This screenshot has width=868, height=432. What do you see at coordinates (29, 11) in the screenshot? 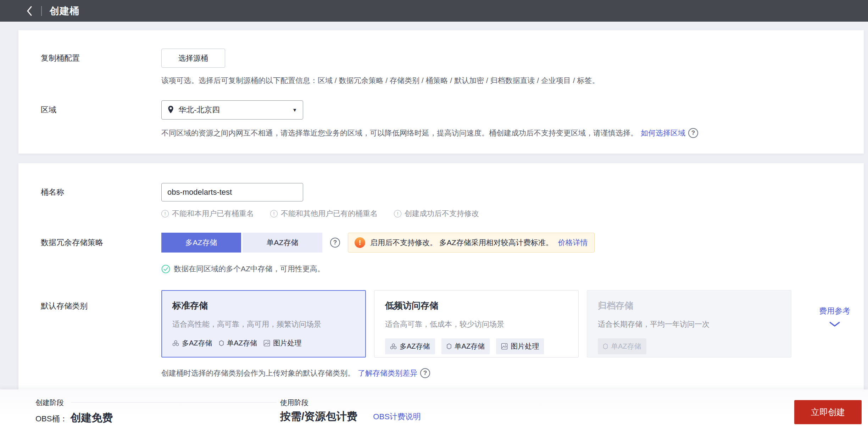
I see `back-button` at bounding box center [29, 11].